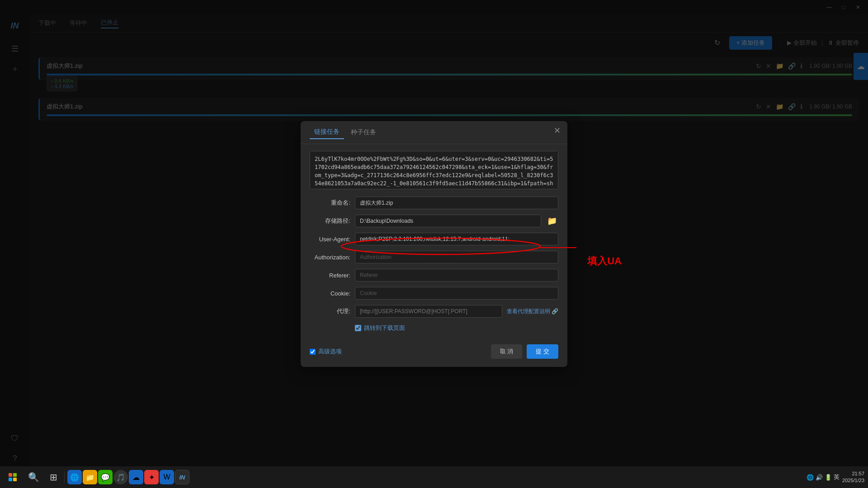 This screenshot has height=488, width=868. I want to click on proxy-input, so click(429, 311).